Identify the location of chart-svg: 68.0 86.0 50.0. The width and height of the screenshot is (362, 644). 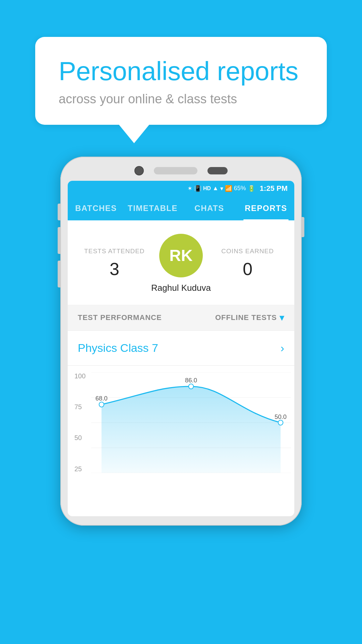
(191, 423).